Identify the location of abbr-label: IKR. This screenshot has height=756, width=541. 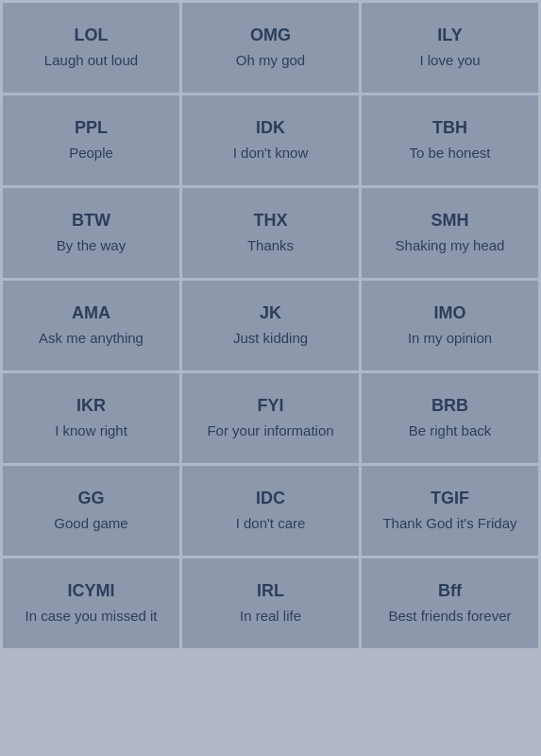
(91, 406).